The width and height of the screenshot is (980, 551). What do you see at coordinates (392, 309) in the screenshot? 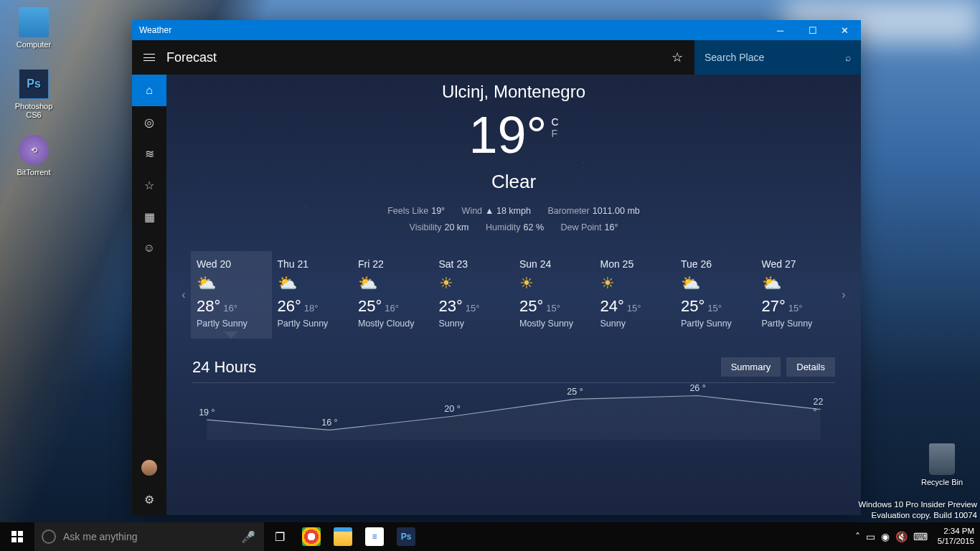
I see `forecast-low: 16°` at bounding box center [392, 309].